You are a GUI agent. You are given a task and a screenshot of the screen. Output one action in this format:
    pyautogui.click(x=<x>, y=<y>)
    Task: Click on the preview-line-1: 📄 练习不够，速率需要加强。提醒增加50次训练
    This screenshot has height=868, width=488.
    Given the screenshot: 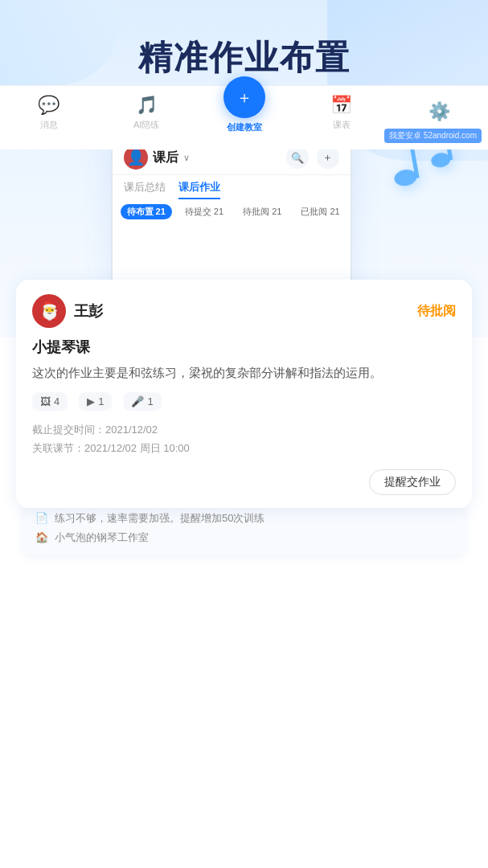 What is the action you would take?
    pyautogui.click(x=244, y=518)
    